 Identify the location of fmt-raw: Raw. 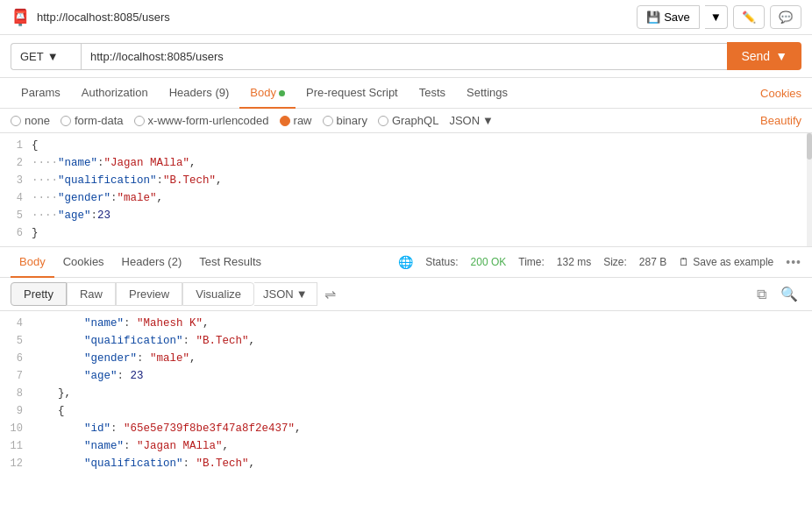
(91, 294).